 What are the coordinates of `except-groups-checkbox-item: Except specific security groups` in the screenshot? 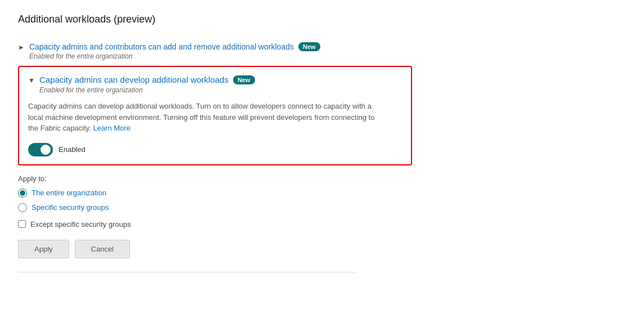 It's located at (215, 224).